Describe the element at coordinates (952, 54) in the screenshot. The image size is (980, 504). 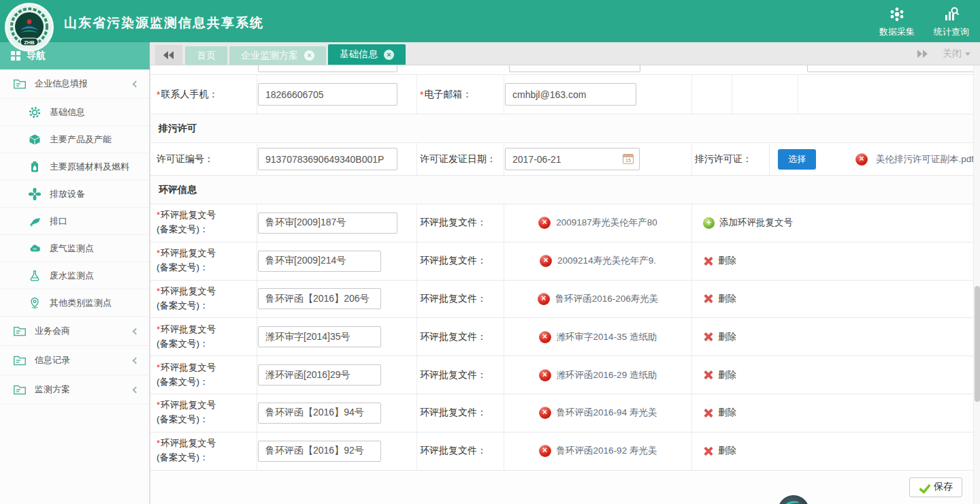
I see `close-menu-label: 关闭` at that location.